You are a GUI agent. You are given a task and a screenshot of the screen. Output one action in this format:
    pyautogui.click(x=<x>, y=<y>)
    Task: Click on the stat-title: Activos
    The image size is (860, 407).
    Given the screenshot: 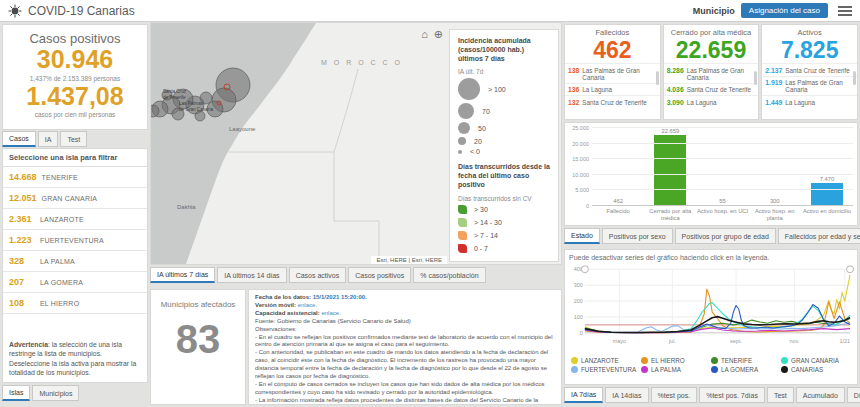 What is the action you would take?
    pyautogui.click(x=810, y=32)
    